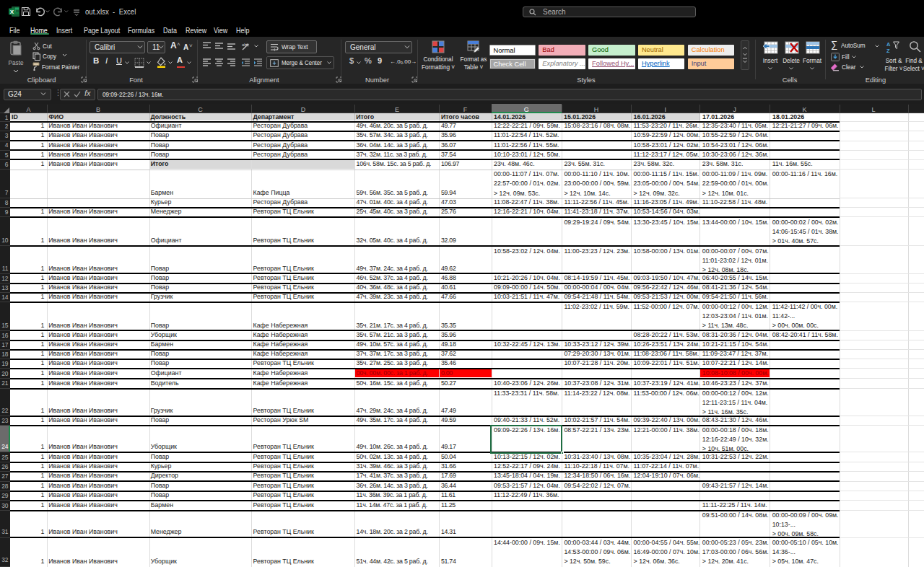 The width and height of the screenshot is (924, 567). Describe the element at coordinates (12, 12) in the screenshot. I see `svg-text: X` at that location.